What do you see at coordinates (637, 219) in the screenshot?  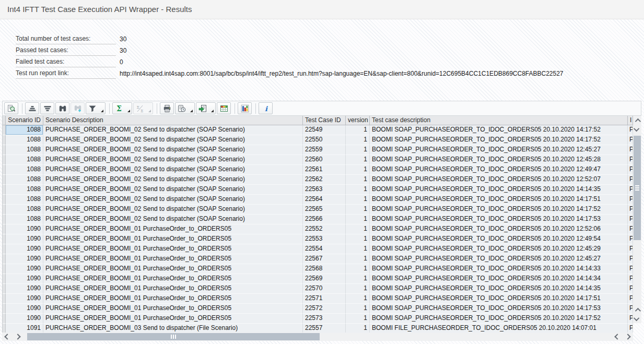 I see `vertical-scrollbar` at bounding box center [637, 219].